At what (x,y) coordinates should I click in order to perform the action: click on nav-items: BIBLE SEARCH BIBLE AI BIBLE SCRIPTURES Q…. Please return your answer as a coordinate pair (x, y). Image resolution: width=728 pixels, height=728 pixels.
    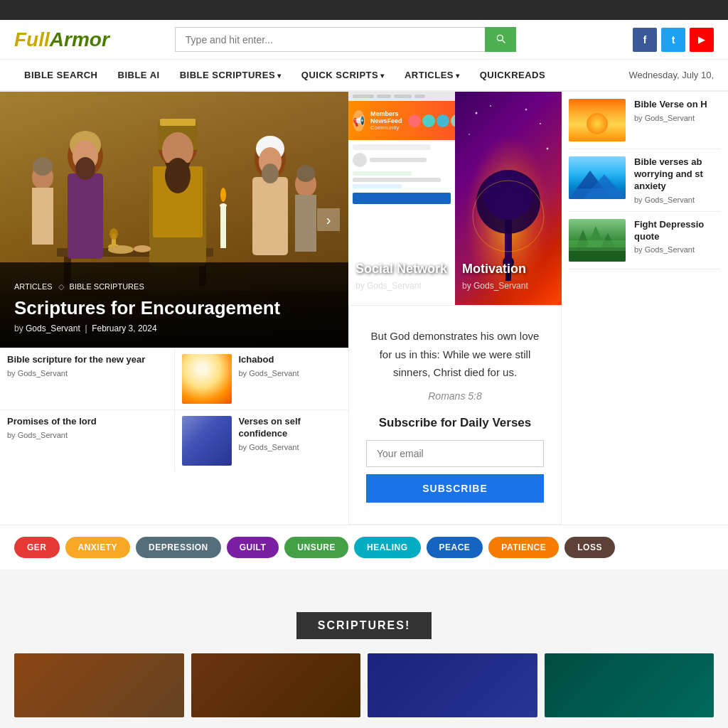
    Looking at the image, I should click on (321, 75).